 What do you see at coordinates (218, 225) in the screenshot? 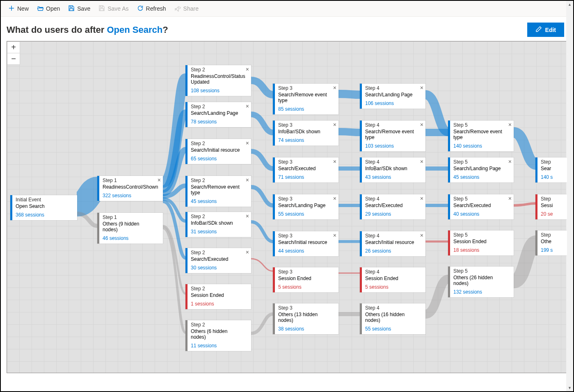
I see `node-s2e: ×Step 2InfoBar/SDk shown31 sessions` at bounding box center [218, 225].